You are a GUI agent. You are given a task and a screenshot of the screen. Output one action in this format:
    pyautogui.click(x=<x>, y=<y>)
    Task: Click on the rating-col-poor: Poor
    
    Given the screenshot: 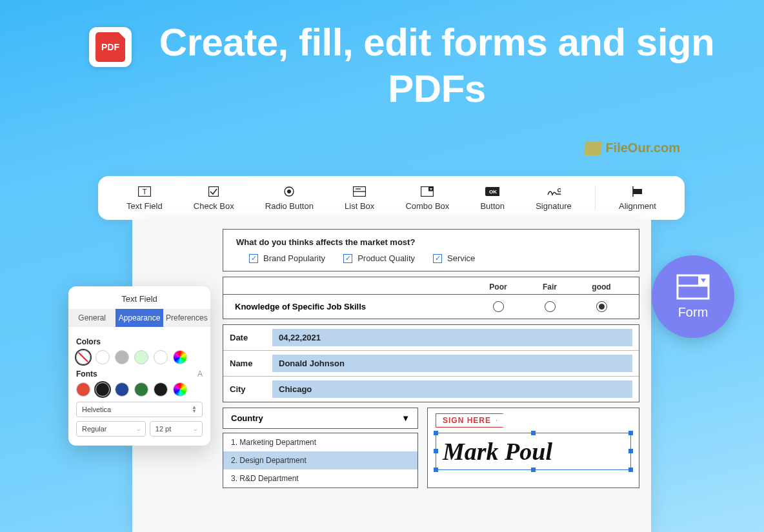 What is the action you would take?
    pyautogui.click(x=498, y=287)
    